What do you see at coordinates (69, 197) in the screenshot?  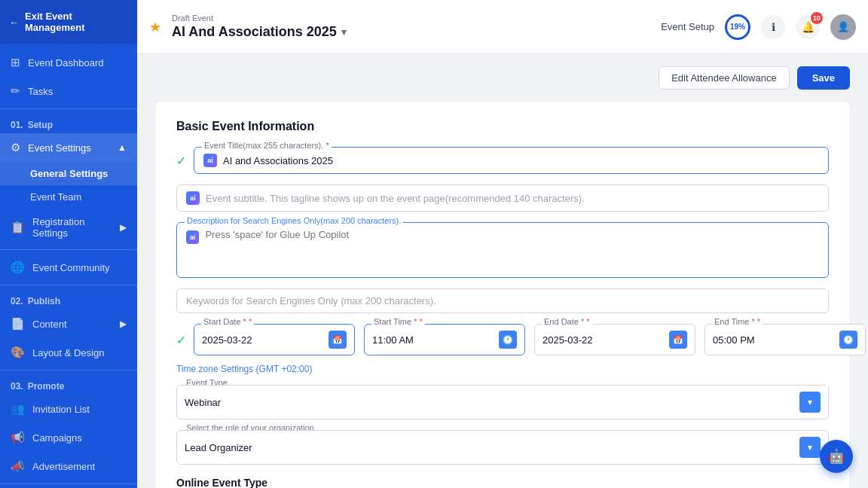 I see `sidebar-subitem-event-team: Event Team` at bounding box center [69, 197].